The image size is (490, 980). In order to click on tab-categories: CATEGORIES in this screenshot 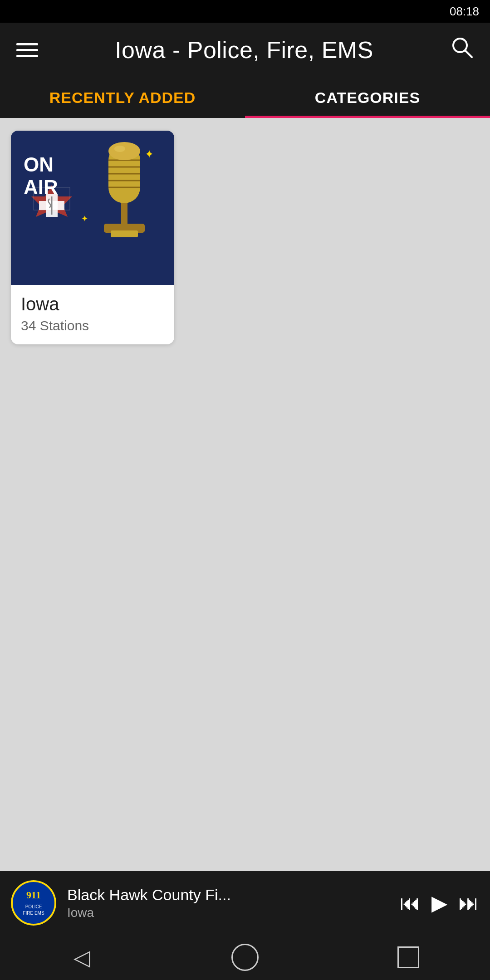, I will do `click(368, 98)`.